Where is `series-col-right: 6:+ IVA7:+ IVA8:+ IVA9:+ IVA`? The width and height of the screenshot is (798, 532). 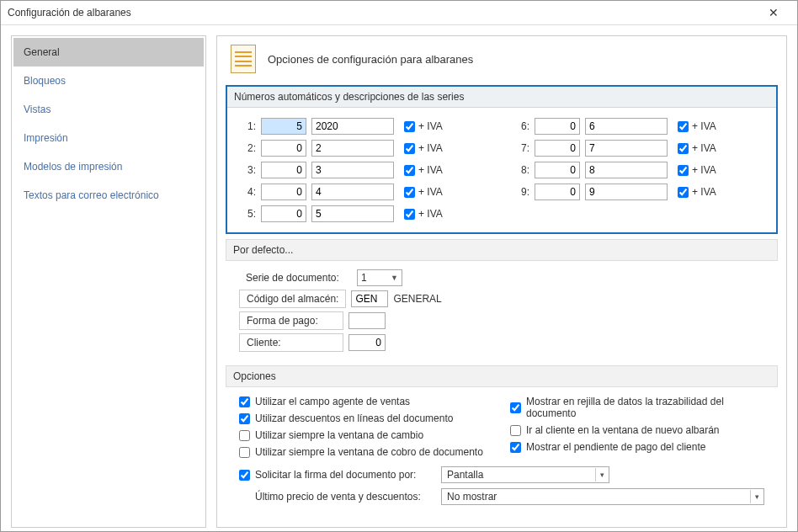 series-col-right: 6:+ IVA7:+ IVA8:+ IVA9:+ IVA is located at coordinates (638, 170).